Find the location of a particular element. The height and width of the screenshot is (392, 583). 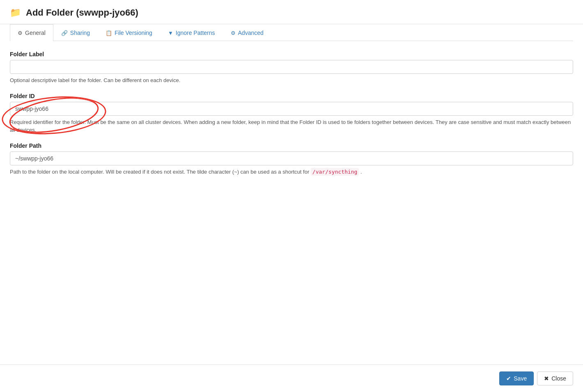

folder-path-help: Path to the folder on the local computer… is located at coordinates (292, 172).